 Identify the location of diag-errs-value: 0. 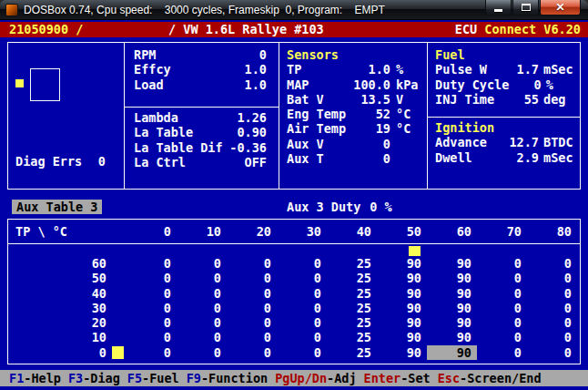
(102, 161).